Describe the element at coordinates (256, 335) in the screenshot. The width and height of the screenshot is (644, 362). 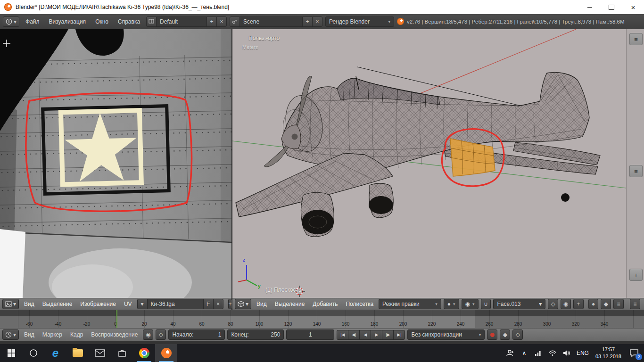
I see `end-frame-field: Конец: 250` at that location.